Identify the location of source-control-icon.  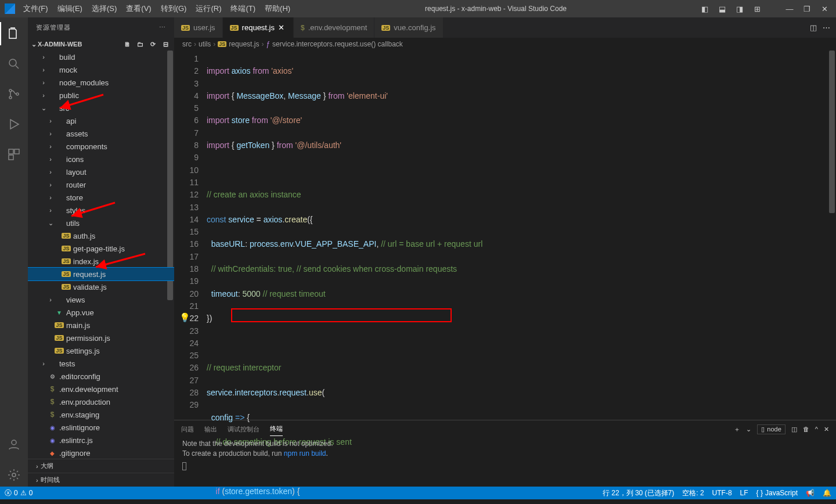
(14, 94).